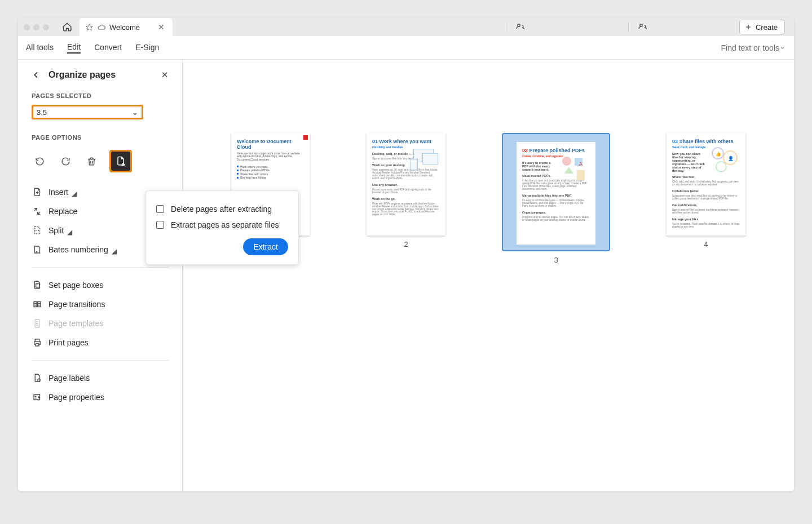  What do you see at coordinates (100, 75) in the screenshot?
I see `panel-header: Organize pages ✕` at bounding box center [100, 75].